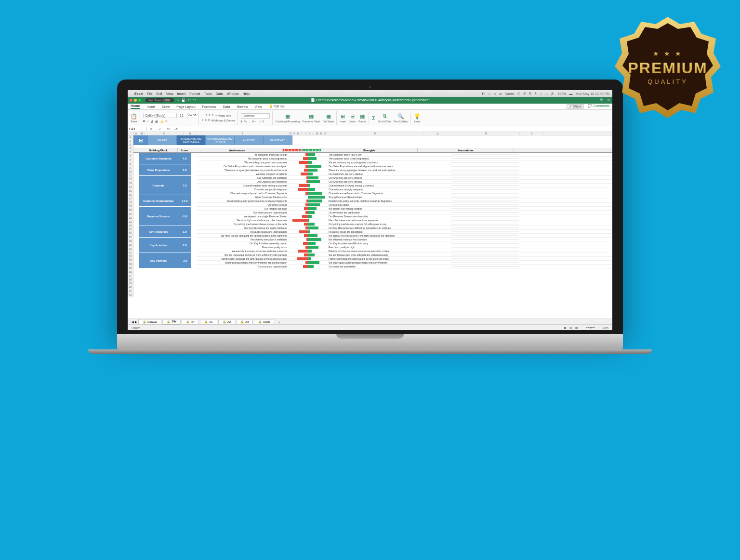 This screenshot has width=740, height=560. What do you see at coordinates (210, 116) in the screenshot?
I see `align-mid-icon: ≡` at bounding box center [210, 116].